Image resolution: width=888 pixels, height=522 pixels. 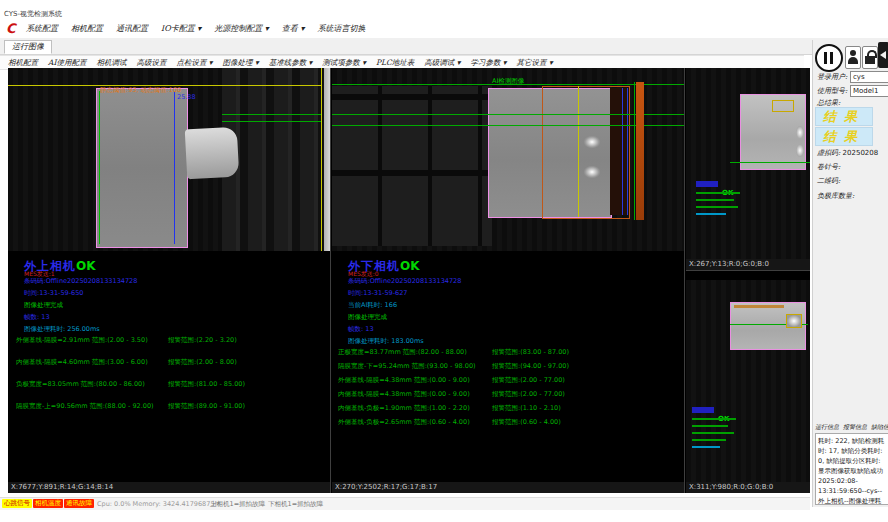 What do you see at coordinates (402, 352) in the screenshot?
I see `mid-meas-0: 正极宽度=83.77mm 范围:(82.00 - 88.00)` at bounding box center [402, 352].